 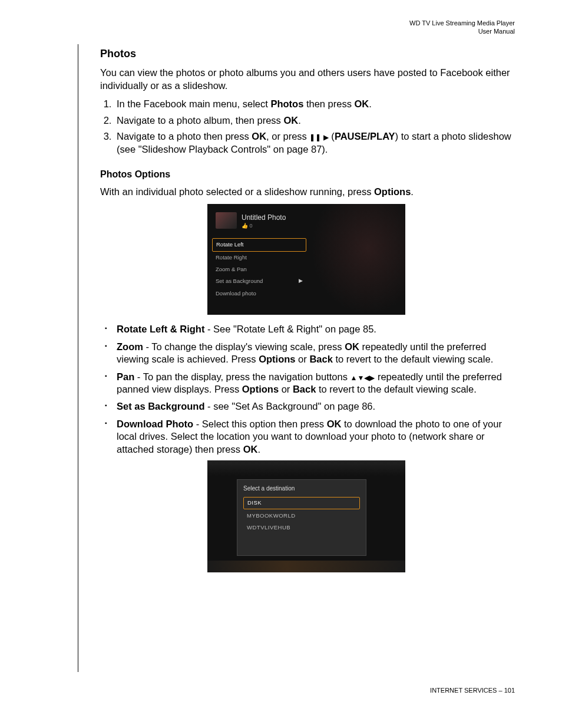 I want to click on options-menu: Rotate Left Rotate Right Zoom & Pan Set …, so click(x=259, y=269).